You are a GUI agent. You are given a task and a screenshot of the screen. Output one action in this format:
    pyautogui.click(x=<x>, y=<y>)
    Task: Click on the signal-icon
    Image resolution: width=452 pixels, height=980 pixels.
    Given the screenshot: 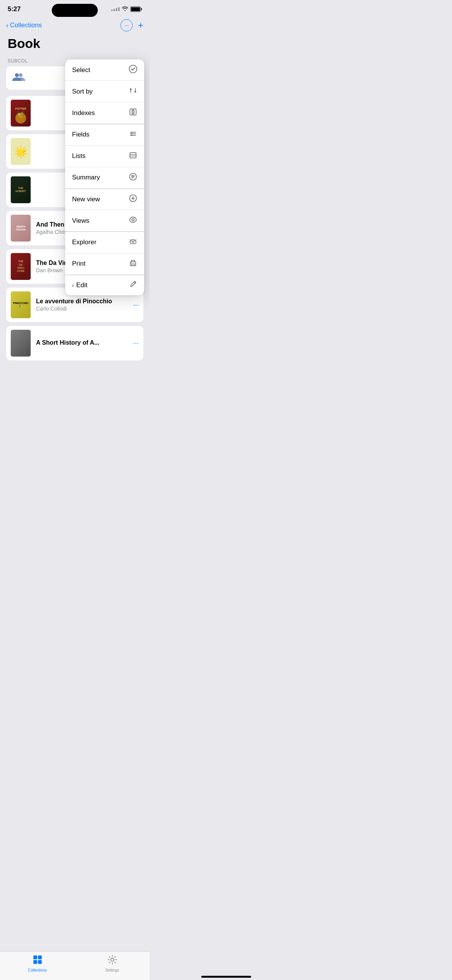 What is the action you would take?
    pyautogui.click(x=115, y=9)
    